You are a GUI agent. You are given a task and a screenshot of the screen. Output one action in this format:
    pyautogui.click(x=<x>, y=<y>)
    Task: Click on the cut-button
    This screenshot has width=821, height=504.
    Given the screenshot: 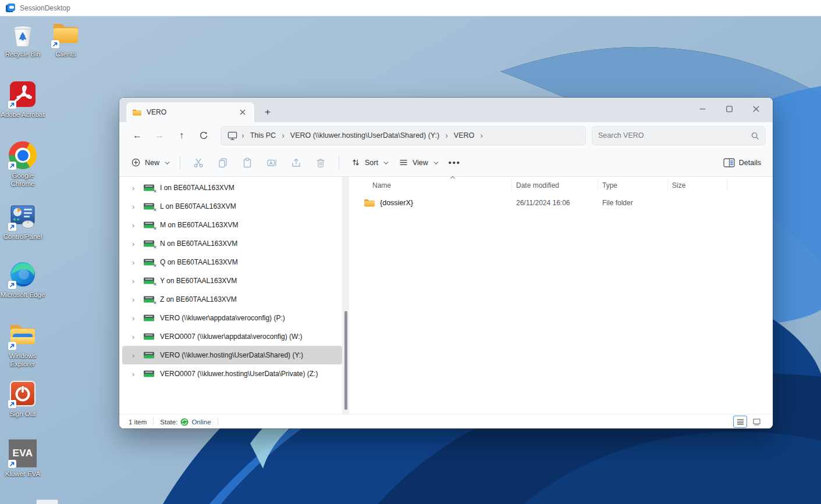 What is the action you would take?
    pyautogui.click(x=198, y=163)
    